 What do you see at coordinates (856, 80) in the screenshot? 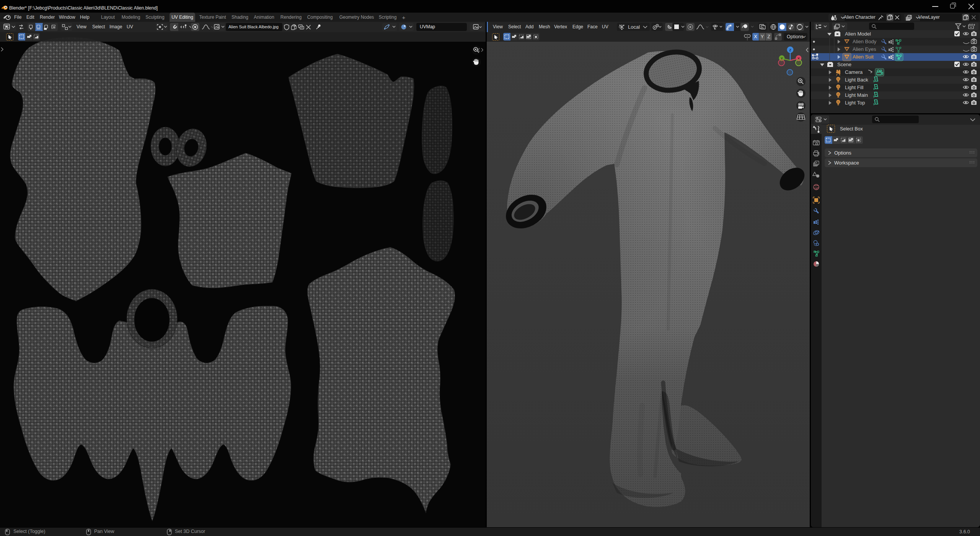
I see `svg-text: Light Back` at bounding box center [856, 80].